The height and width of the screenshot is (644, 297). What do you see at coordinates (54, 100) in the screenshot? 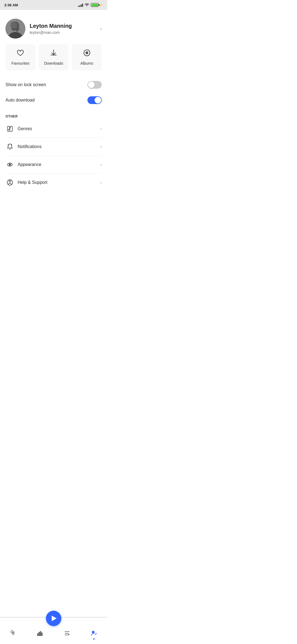
I see `auto-download-toggle-row: Auto download` at bounding box center [54, 100].